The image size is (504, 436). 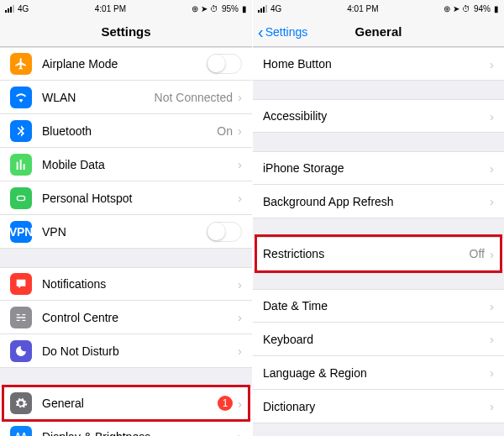 What do you see at coordinates (21, 432) in the screenshot?
I see `display-icon: AA` at bounding box center [21, 432].